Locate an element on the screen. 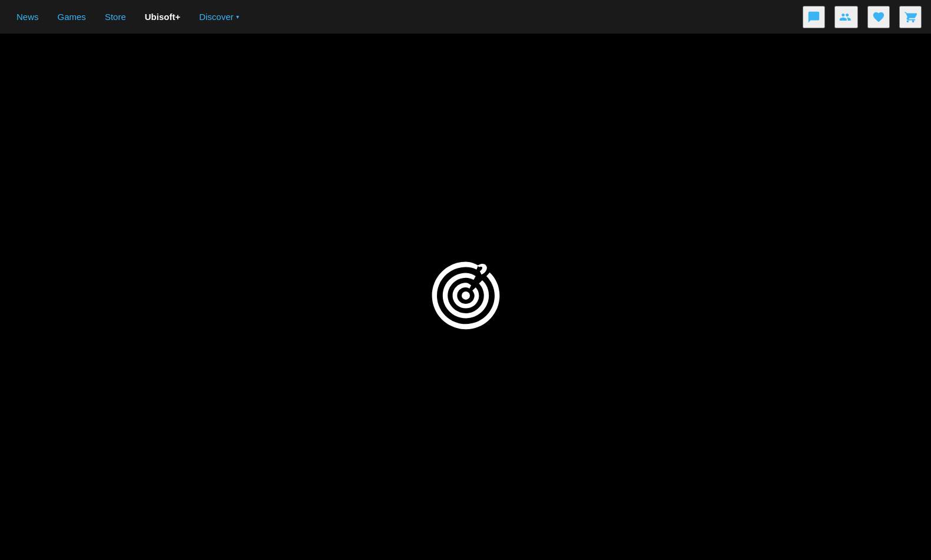 The width and height of the screenshot is (931, 560). cart-icon is located at coordinates (910, 17).